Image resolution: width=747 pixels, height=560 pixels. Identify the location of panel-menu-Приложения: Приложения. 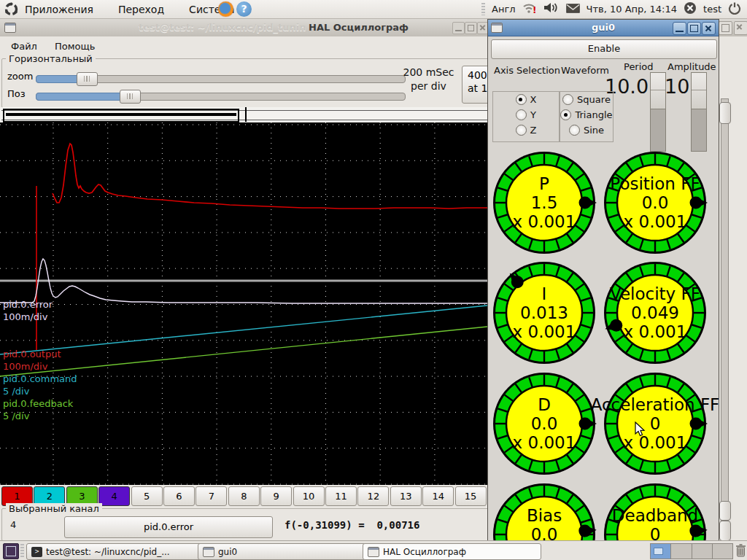
(59, 9).